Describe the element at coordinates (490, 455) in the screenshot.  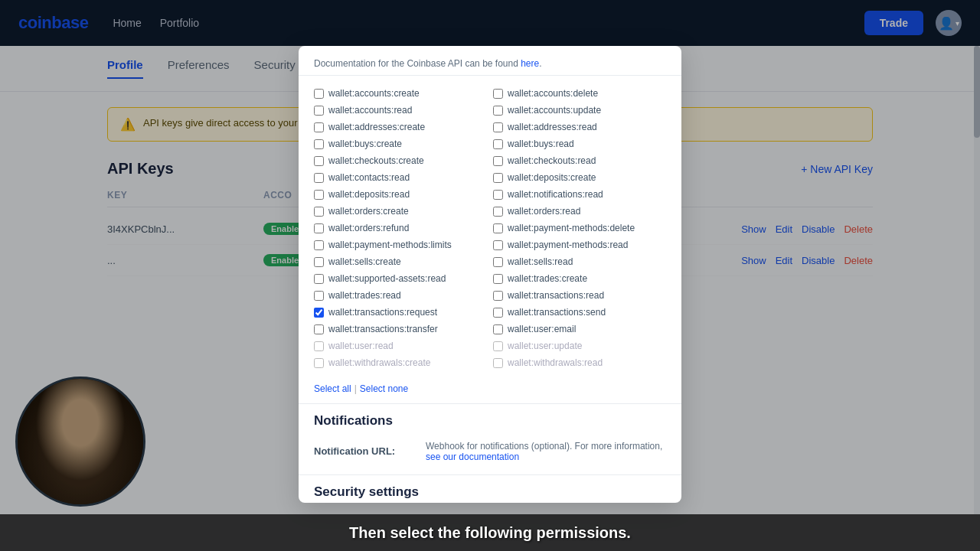
I see `notification-url-row: Notification URL: Webhook for notificati…` at that location.